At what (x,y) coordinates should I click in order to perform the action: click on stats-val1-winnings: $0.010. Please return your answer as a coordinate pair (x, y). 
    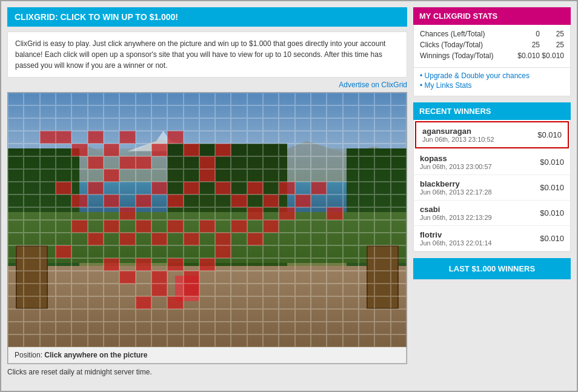
    Looking at the image, I should click on (528, 56).